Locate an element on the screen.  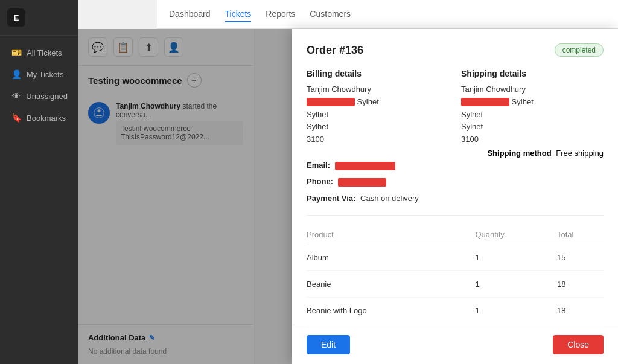
sidebar-item-all-tickets: 🎫 All Tickets is located at coordinates (39, 53).